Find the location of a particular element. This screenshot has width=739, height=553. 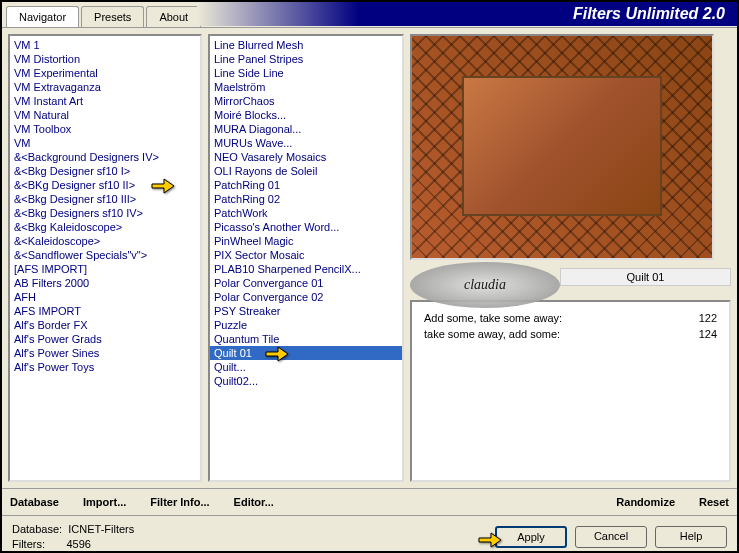

list-item: Quilt02... is located at coordinates (306, 381).